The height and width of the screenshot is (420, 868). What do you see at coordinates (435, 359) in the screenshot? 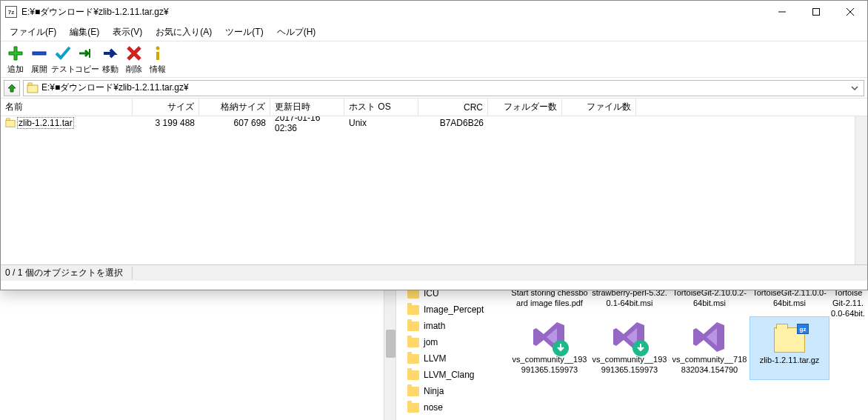
I see `tree-label: LLVM` at bounding box center [435, 359].